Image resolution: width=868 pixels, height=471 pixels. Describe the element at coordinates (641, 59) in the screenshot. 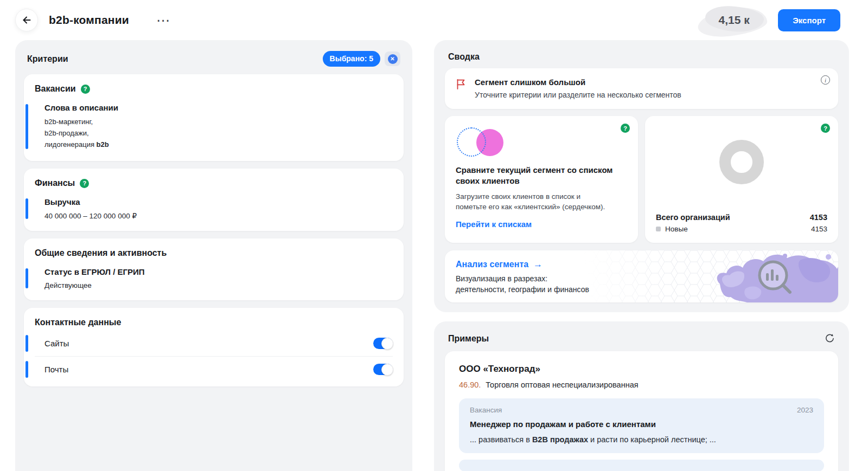

I see `summary-panel-header: Сводка` at that location.